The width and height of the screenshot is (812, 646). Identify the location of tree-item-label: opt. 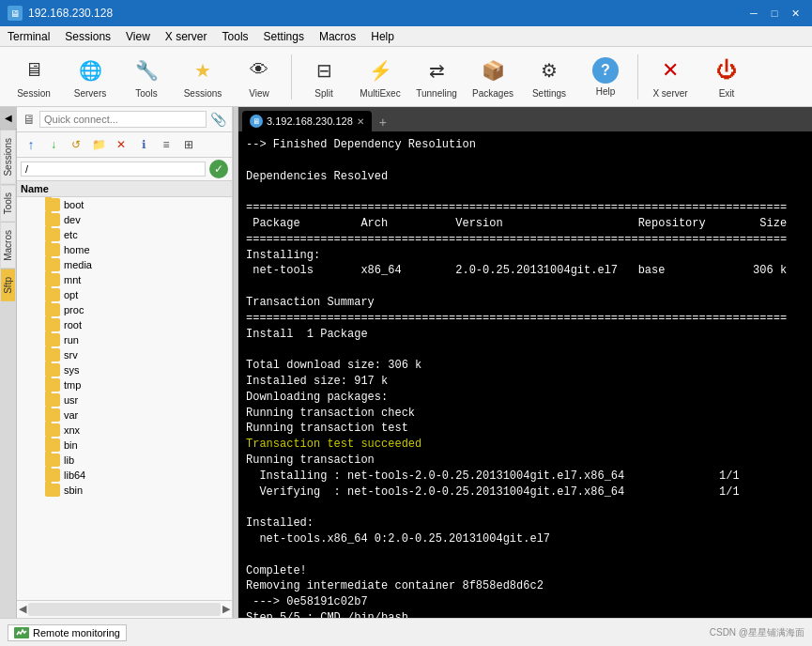
(71, 295).